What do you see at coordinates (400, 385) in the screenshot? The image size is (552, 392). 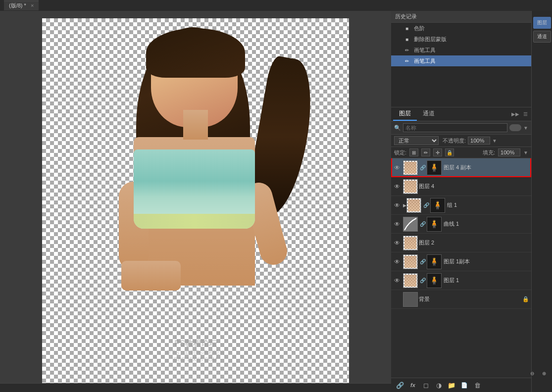 I see `link-button: 🔗` at bounding box center [400, 385].